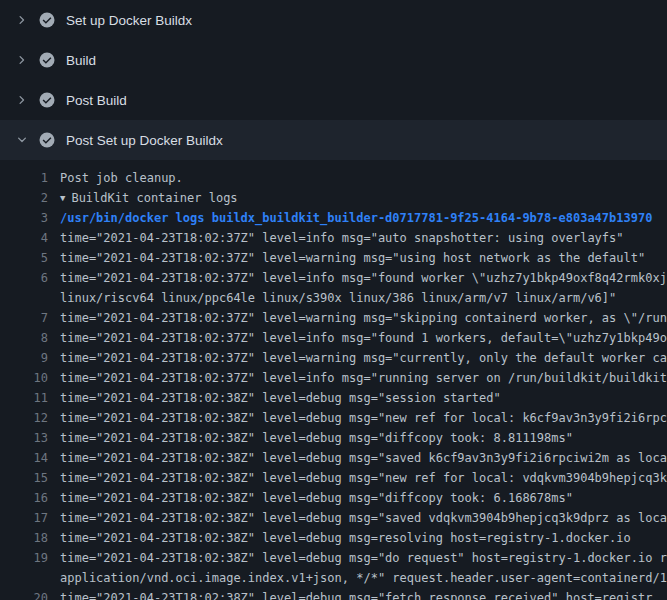 This screenshot has width=667, height=600. I want to click on log-line-number: 16, so click(24, 498).